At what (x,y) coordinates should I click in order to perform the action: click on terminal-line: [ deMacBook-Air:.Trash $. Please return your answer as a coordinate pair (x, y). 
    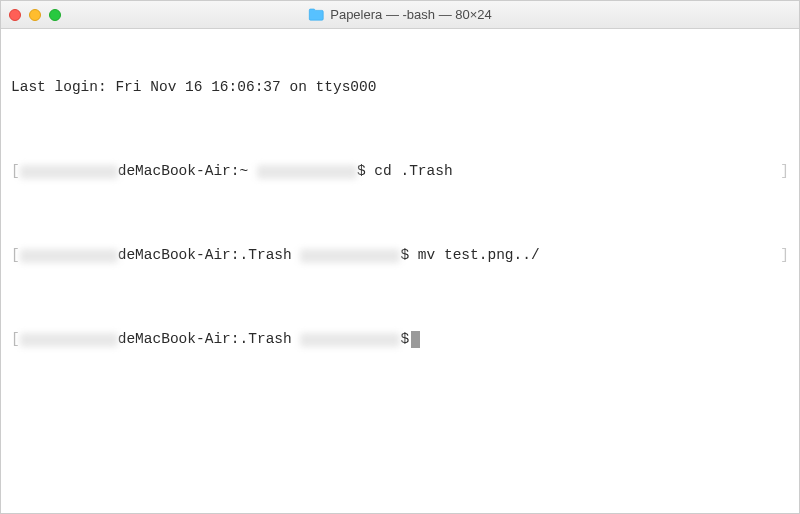
    Looking at the image, I should click on (400, 340).